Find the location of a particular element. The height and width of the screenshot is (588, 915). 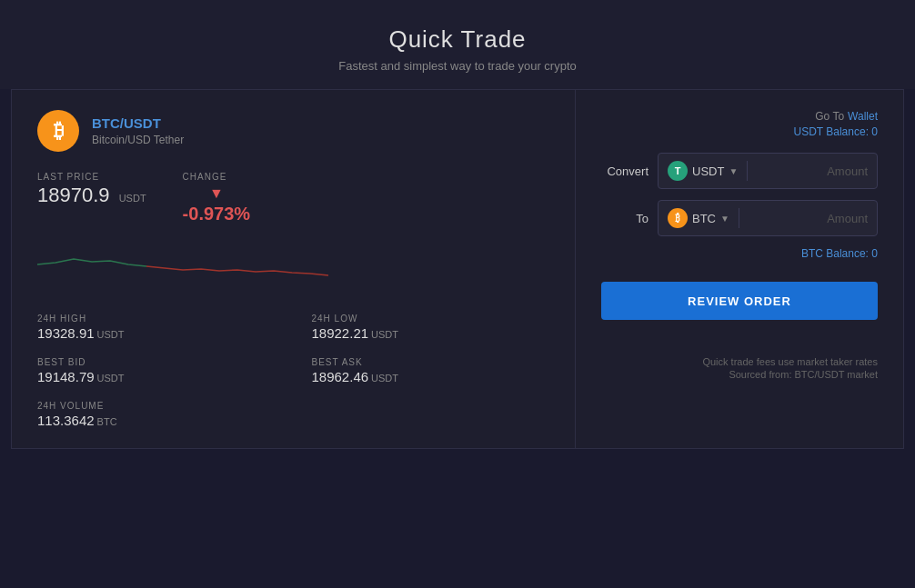

from-amount-placeholder: Amount is located at coordinates (811, 171).